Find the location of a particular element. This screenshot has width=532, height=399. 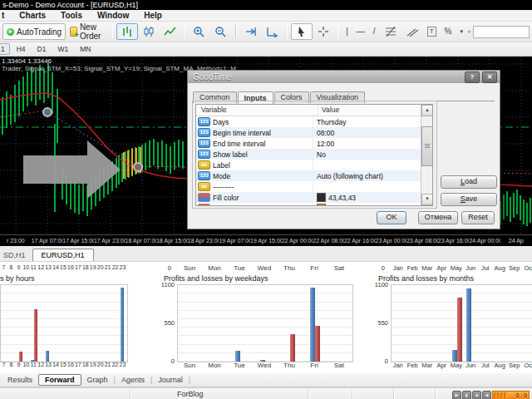

input-row: 123Show labelNo is located at coordinates (314, 155).